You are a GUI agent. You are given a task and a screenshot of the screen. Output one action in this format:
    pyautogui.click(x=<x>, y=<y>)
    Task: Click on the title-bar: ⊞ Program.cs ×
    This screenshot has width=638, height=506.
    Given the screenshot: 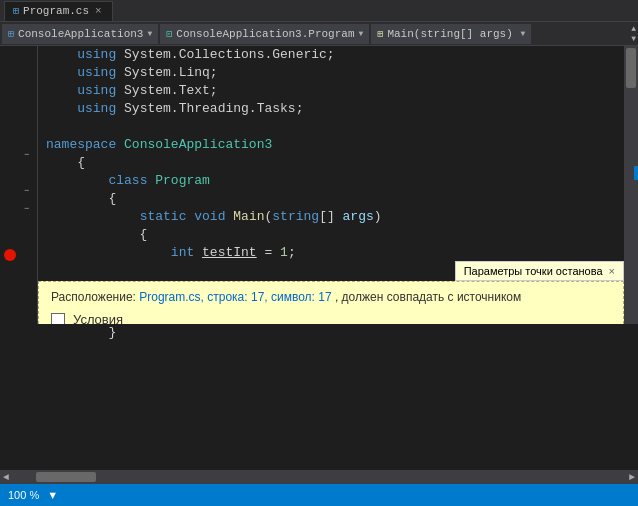 What is the action you would take?
    pyautogui.click(x=319, y=11)
    